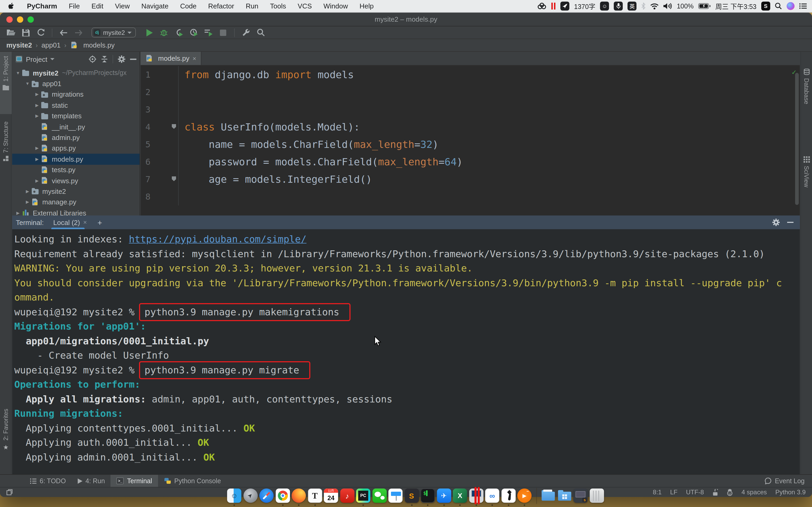 The height and width of the screenshot is (507, 812). Describe the element at coordinates (554, 6) in the screenshot. I see `pause-status-icon` at that location.